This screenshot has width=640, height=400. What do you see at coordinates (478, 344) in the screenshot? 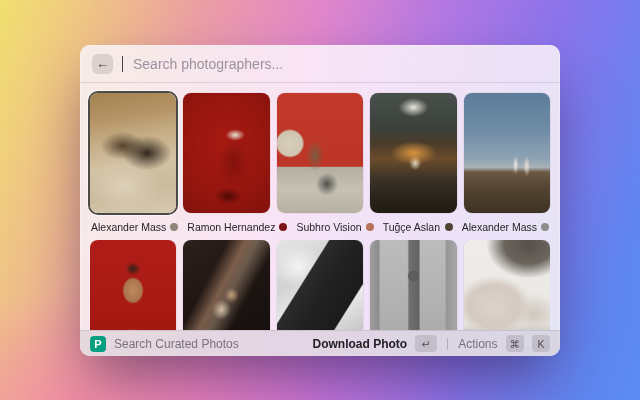
I see `actions-button: Actions` at bounding box center [478, 344].